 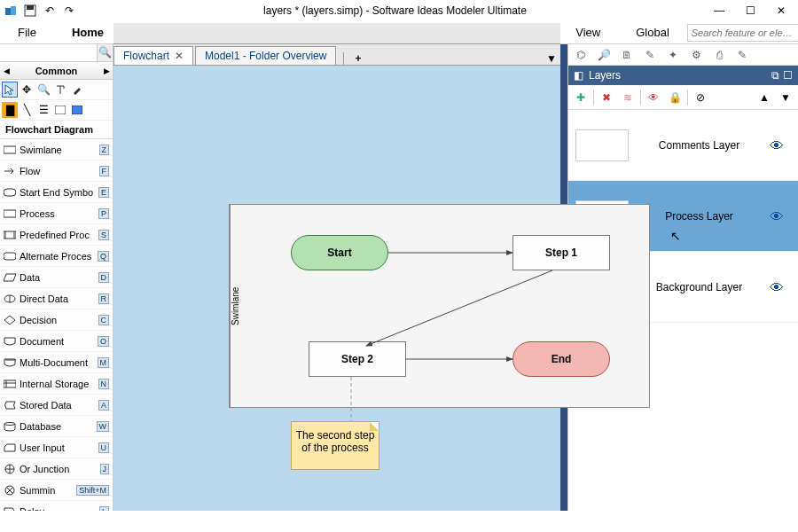 I want to click on find-icon: 🔎, so click(x=604, y=55).